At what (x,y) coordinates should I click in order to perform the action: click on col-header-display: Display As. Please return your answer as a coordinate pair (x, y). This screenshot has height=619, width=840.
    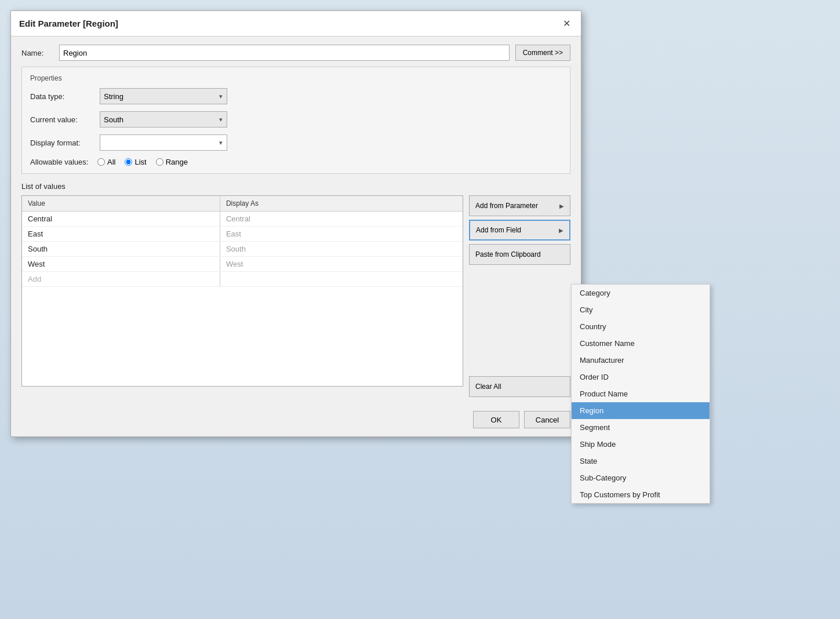
    Looking at the image, I should click on (341, 204).